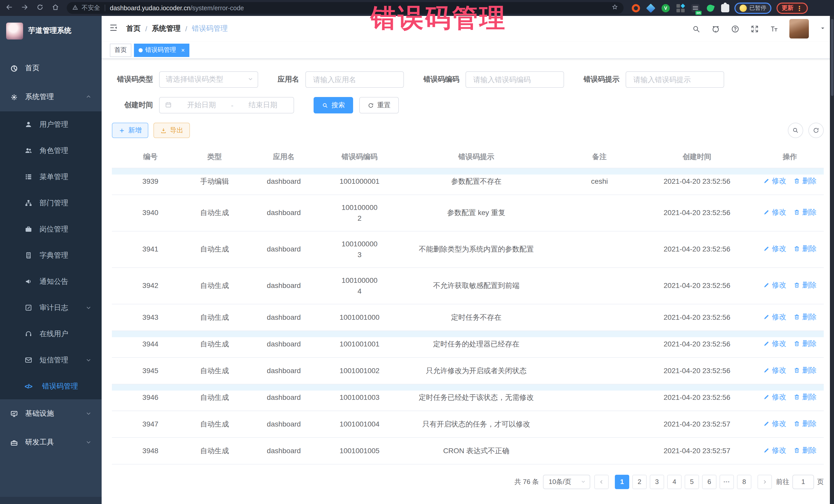 This screenshot has width=834, height=504. What do you see at coordinates (709, 482) in the screenshot?
I see `page-button-6: 6` at bounding box center [709, 482].